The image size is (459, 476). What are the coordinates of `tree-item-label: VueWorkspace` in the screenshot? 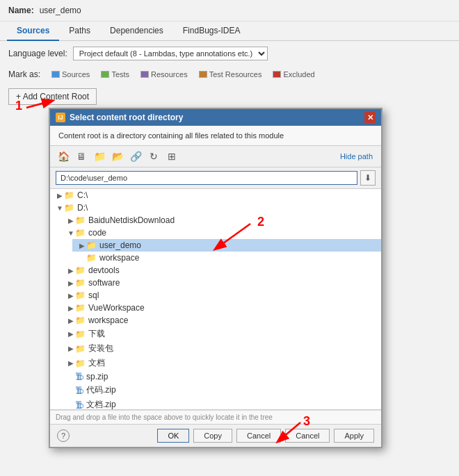 It's located at (117, 308).